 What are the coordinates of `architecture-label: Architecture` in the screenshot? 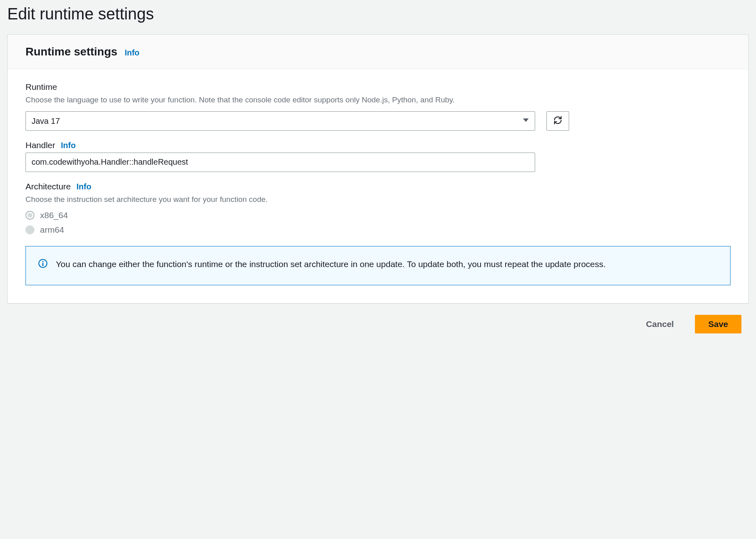 It's located at (48, 187).